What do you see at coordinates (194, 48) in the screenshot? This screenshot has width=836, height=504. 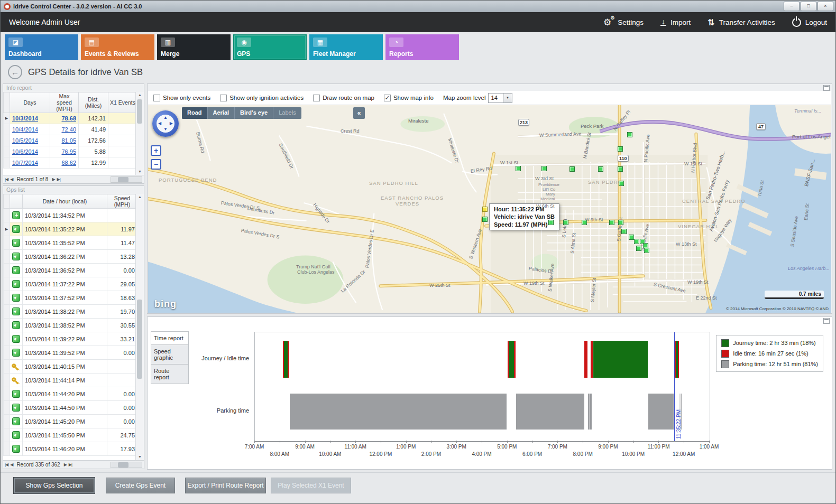 I see `tab-merge: ▥Merge` at bounding box center [194, 48].